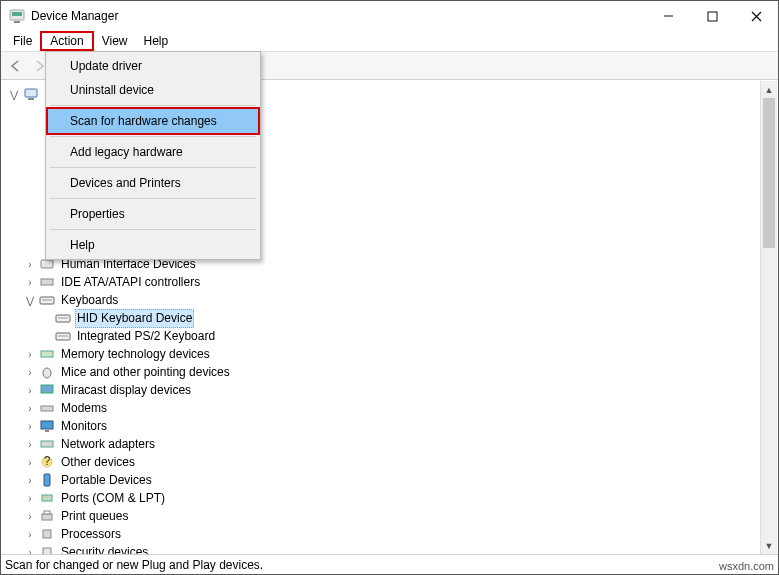 This screenshot has height=575, width=779. What do you see at coordinates (113, 498) in the screenshot?
I see `node-label: Ports (COM & LPT)` at bounding box center [113, 498].